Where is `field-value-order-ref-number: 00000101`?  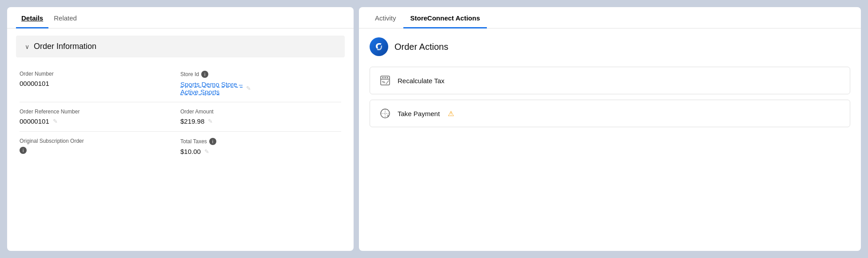
field-value-order-ref-number: 00000101 is located at coordinates (35, 121).